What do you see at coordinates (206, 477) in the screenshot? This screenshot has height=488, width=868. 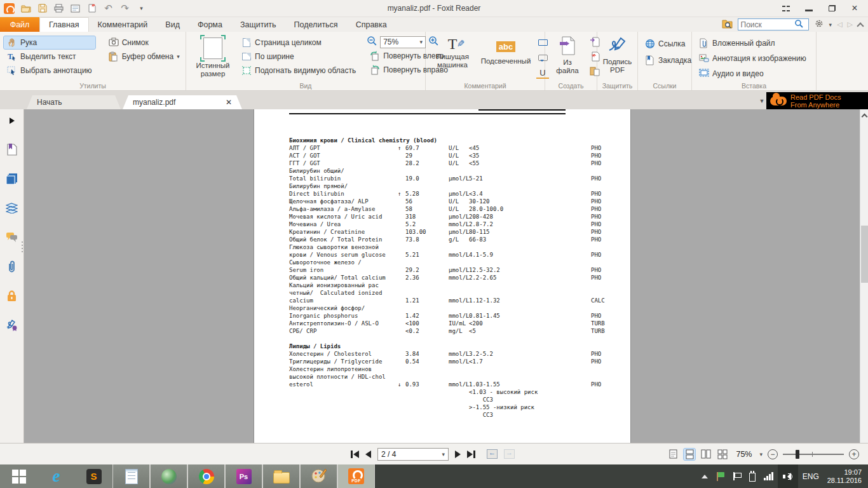 I see `taskbar-chrome` at bounding box center [206, 477].